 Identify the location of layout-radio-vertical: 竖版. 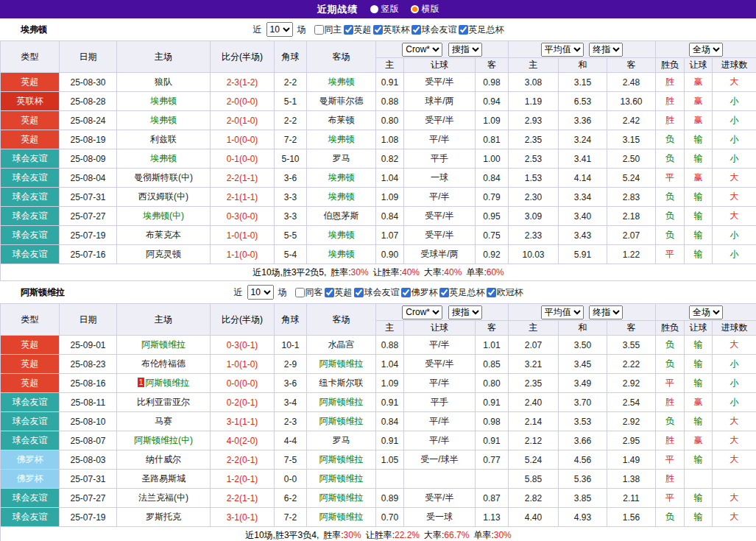
(384, 9).